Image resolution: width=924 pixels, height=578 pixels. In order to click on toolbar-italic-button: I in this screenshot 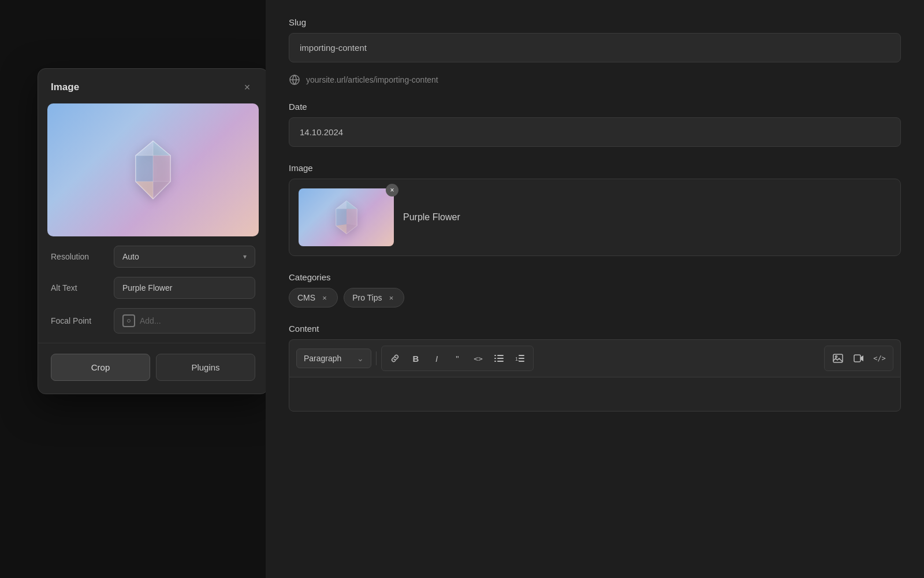, I will do `click(437, 358)`.